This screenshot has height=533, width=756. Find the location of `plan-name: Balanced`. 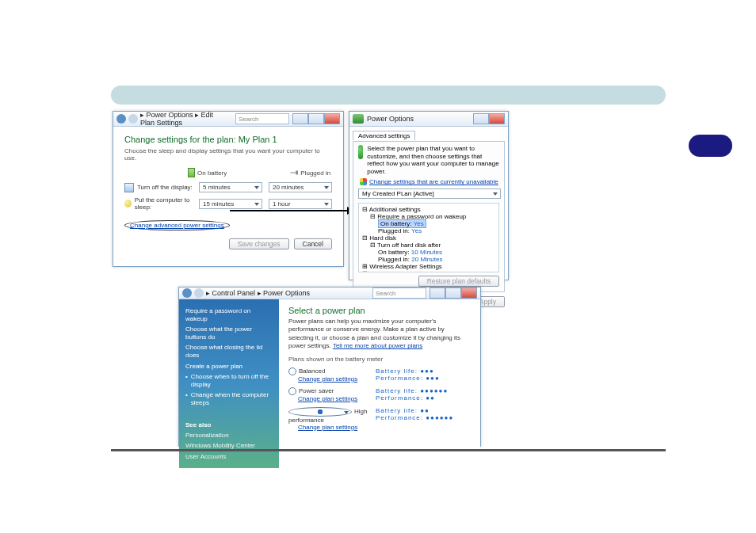

plan-name: Balanced is located at coordinates (312, 371).